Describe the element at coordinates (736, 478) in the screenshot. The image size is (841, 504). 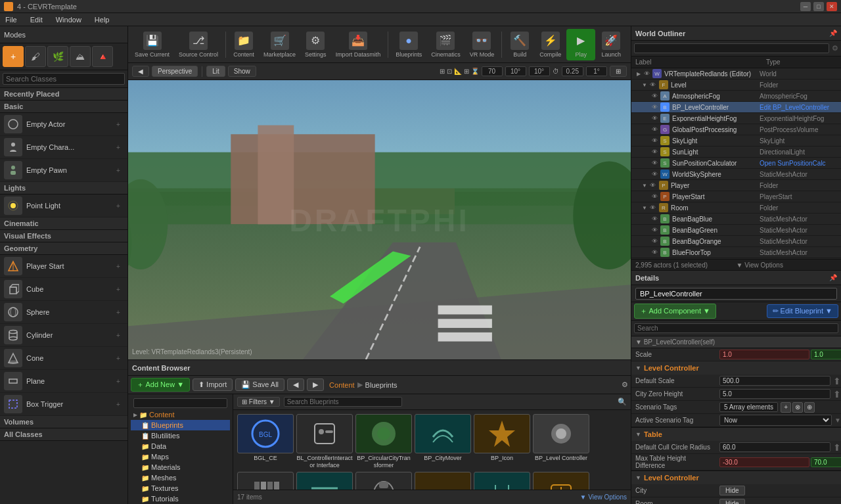
I see `prop-section-level-ctrl2-header: ▼ Level Controller` at that location.